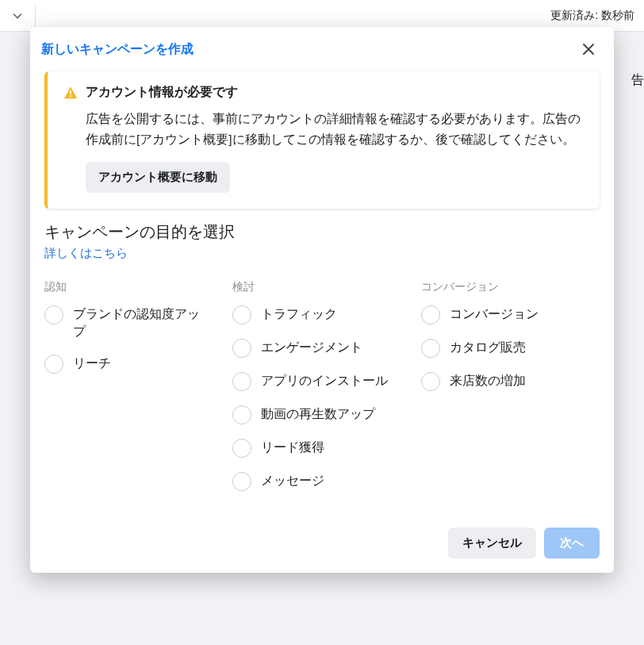  I want to click on objective-label: 動画の再生数アップ, so click(318, 414).